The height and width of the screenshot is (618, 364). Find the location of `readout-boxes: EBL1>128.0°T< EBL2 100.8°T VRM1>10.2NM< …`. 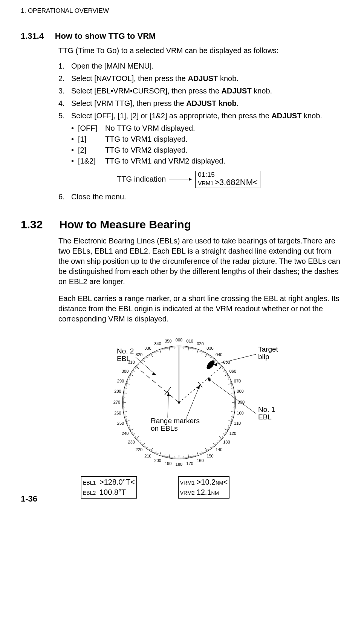

readout-boxes: EBL1>128.0°T< EBL2 100.8°T VRM1>10.2NM< … is located at coordinates (211, 488).